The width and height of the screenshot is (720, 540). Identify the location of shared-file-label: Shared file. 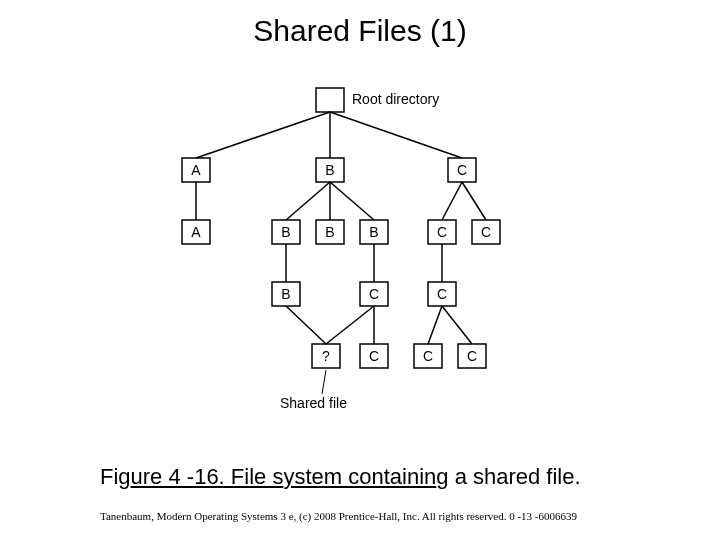
(314, 403).